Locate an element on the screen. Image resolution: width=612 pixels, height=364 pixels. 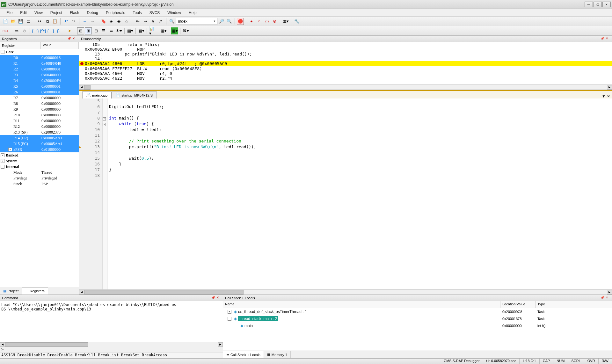
menu-edit: Edit is located at coordinates (24, 13).